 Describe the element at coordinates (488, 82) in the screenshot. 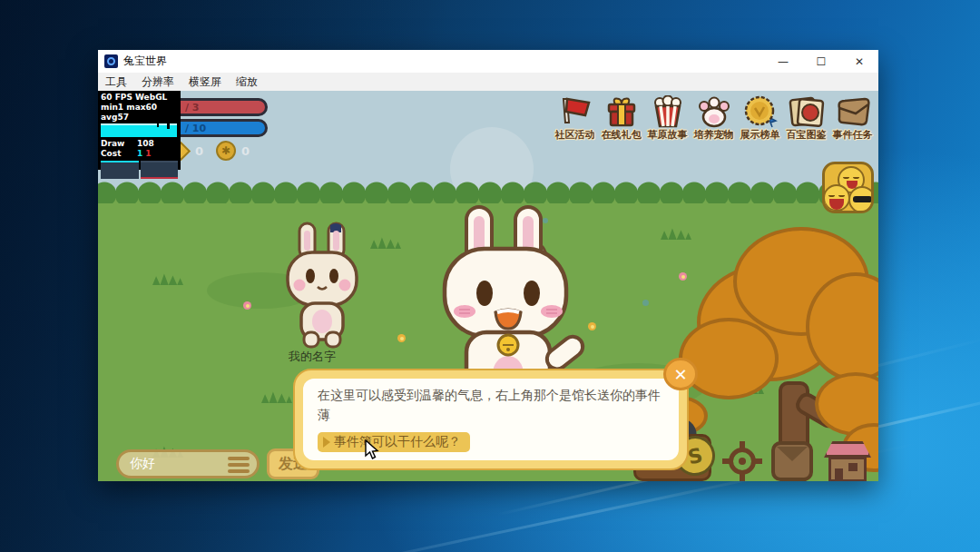

I see `menu-bar: 工具 分辨率 横竖屏 缩放` at that location.